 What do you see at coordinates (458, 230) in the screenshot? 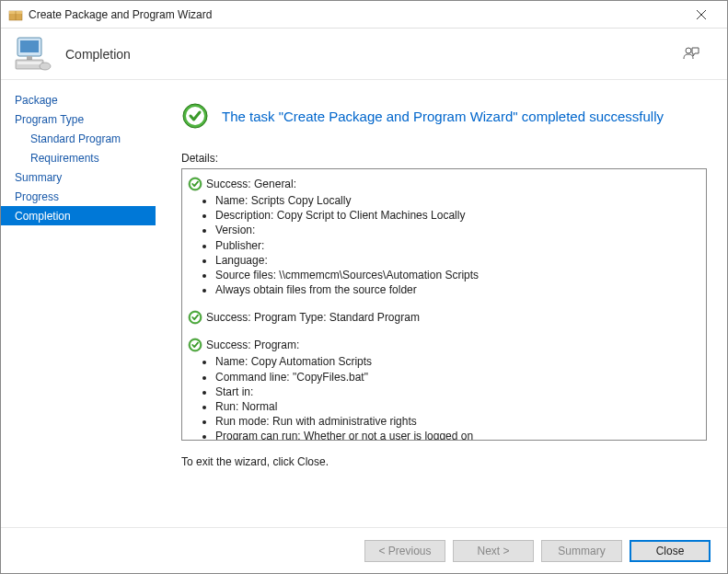
I see `detail-line: Version:` at bounding box center [458, 230].